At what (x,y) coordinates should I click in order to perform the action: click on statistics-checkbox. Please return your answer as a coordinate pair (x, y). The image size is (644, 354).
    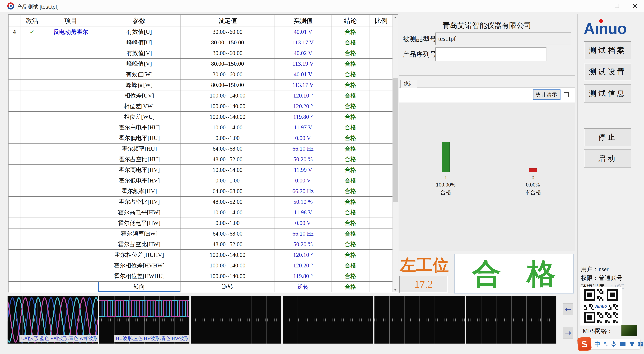
    Looking at the image, I should click on (566, 95).